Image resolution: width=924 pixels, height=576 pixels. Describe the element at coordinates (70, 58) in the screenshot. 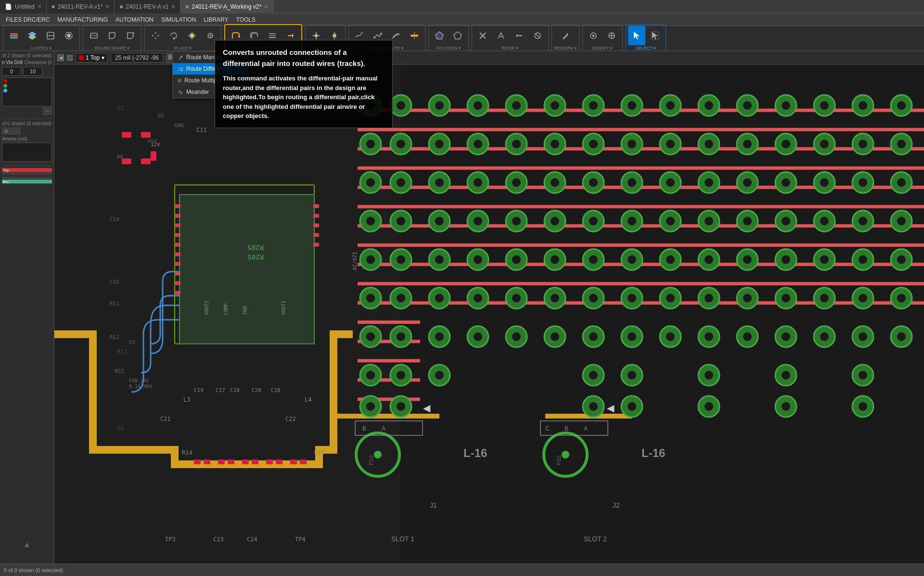

I see `lock-icon` at that location.